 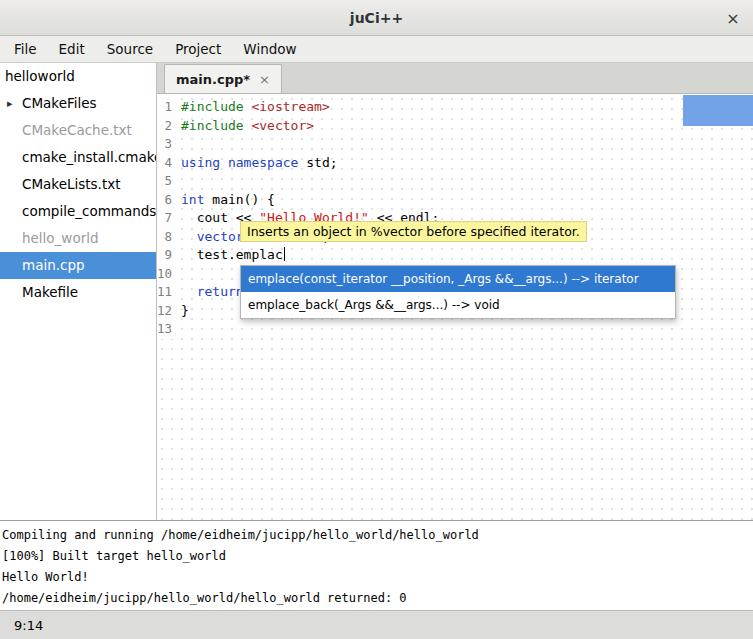 I want to click on file-tree: ▸CMakeFilesCMakeCache.txtcmake_install.c…, so click(x=78, y=198).